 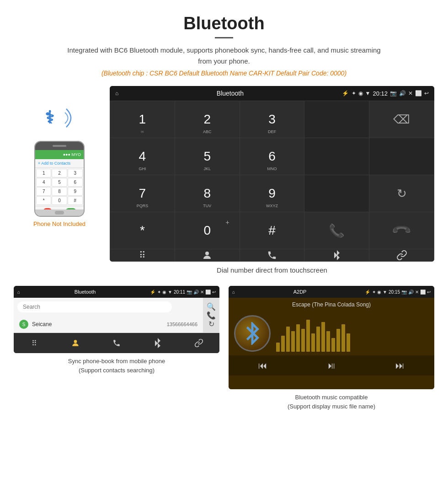 What do you see at coordinates (143, 255) in the screenshot?
I see `dialer-grid-icon: ⠿` at bounding box center [143, 255].